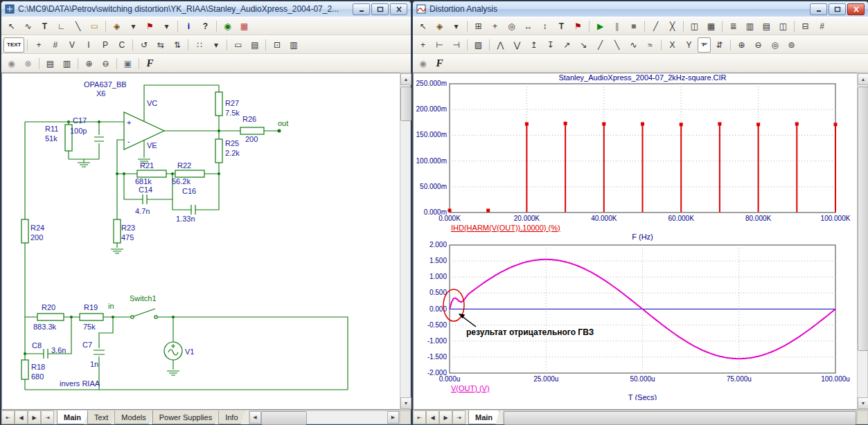 The height and width of the screenshot is (425, 868). What do you see at coordinates (255, 45) in the screenshot?
I see `title-block-icon: ▤` at bounding box center [255, 45].